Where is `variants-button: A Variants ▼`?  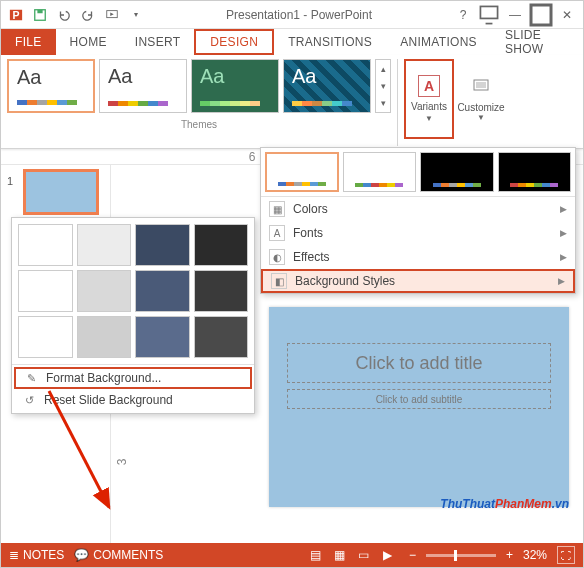 variants-button: A Variants ▼ is located at coordinates (429, 99).